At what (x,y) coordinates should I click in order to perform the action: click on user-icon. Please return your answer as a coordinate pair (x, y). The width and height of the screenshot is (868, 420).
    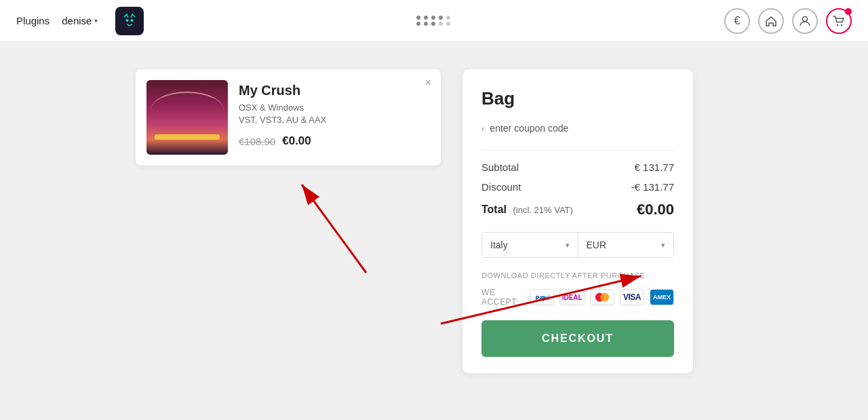
    Looking at the image, I should click on (805, 21).